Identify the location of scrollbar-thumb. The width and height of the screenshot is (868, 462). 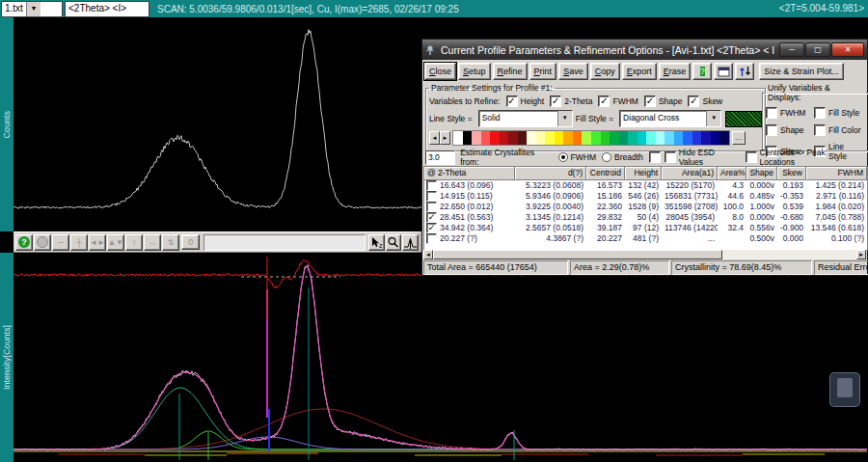
(578, 255).